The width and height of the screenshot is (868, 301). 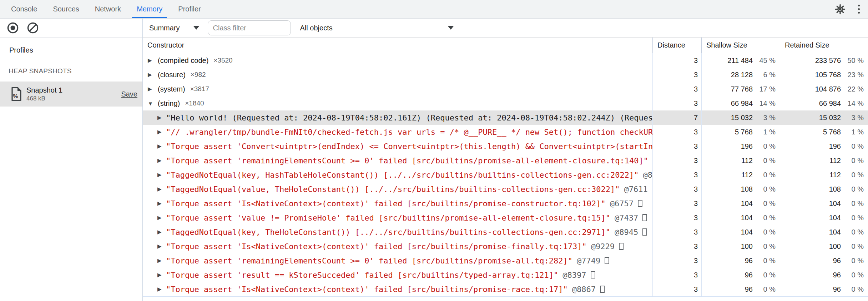 I want to click on clear-profiles-button, so click(x=33, y=28).